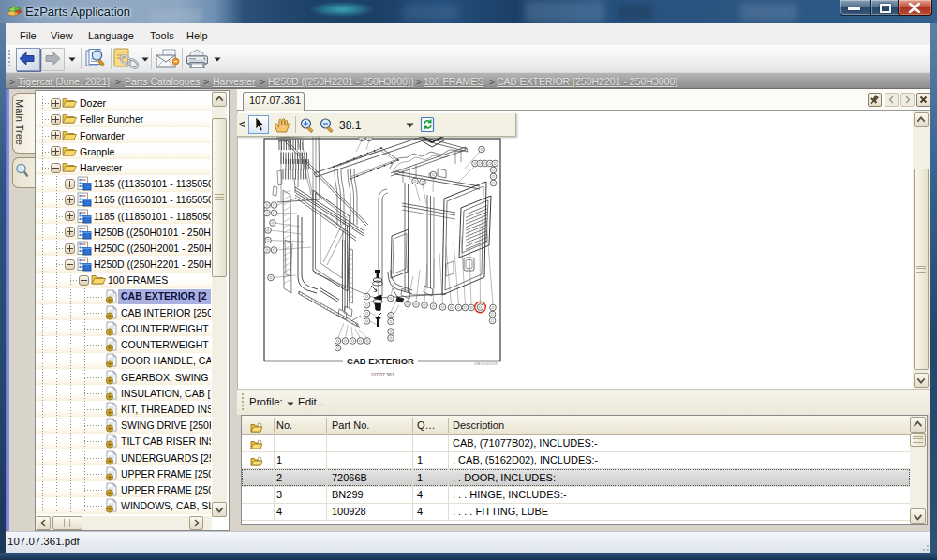  What do you see at coordinates (485, 364) in the screenshot?
I see `svg-text: LINE-W 01/21/18` at bounding box center [485, 364].